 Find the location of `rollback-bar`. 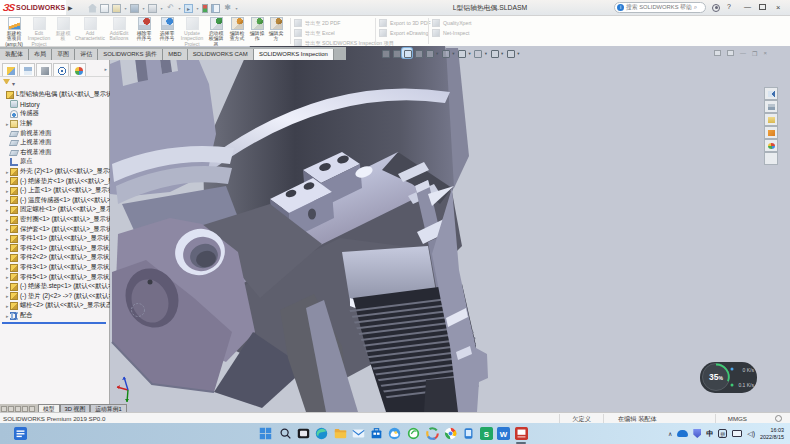

rollback-bar is located at coordinates (54, 323).